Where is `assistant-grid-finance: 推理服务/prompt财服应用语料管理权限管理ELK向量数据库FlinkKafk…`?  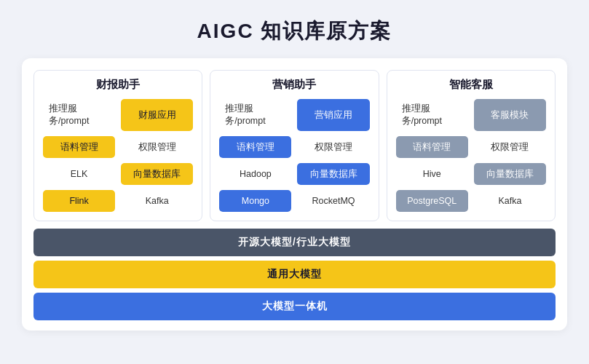
assistant-grid-finance: 推理服务/prompt财服应用语料管理权限管理ELK向量数据库FlinkKafk… is located at coordinates (118, 156).